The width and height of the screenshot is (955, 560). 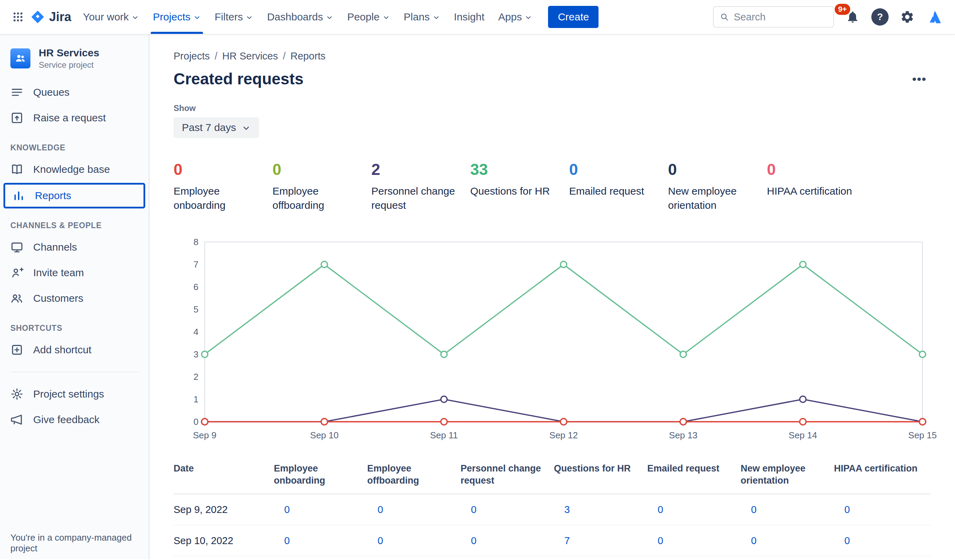 What do you see at coordinates (552, 510) in the screenshot?
I see `report-table: DateEmployee onboardingEmployee offboard…` at bounding box center [552, 510].